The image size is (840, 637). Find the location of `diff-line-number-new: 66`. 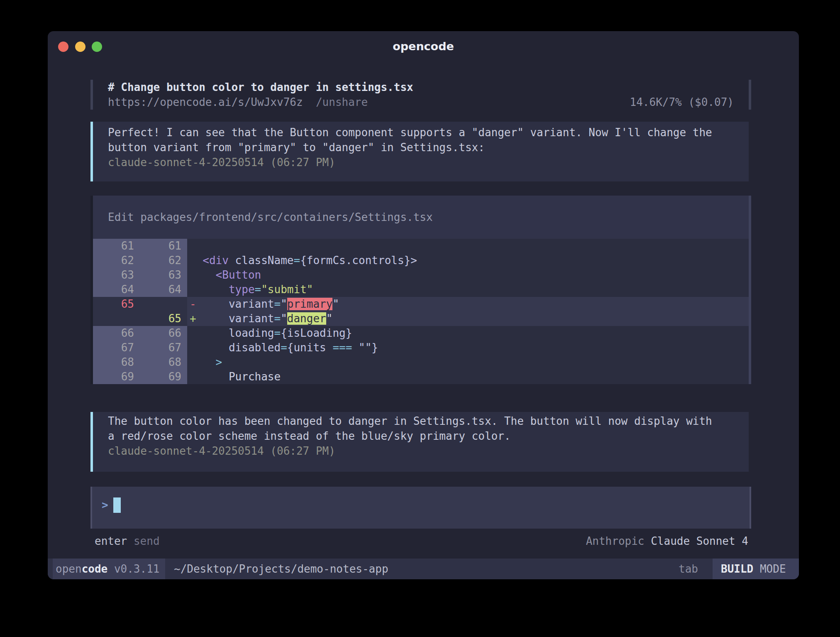

diff-line-number-new: 66 is located at coordinates (164, 333).